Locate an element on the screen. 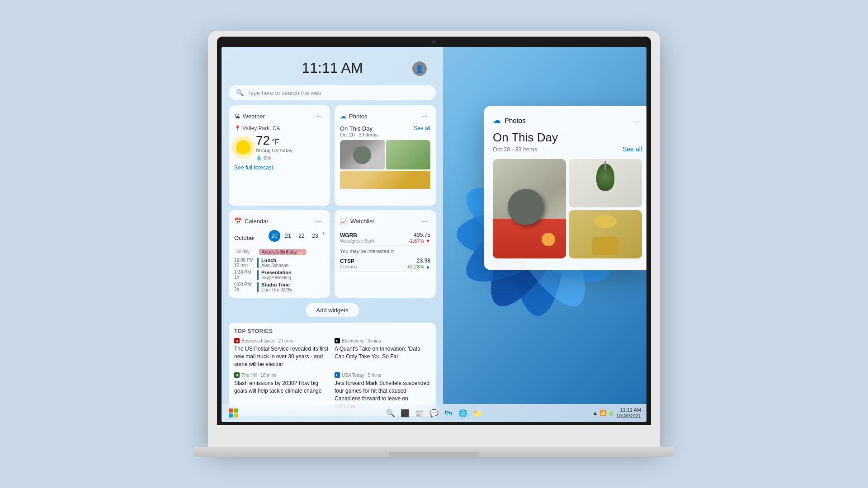 Image resolution: width=868 pixels, height=488 pixels. top-stories-header: TOP STORIES is located at coordinates (332, 331).